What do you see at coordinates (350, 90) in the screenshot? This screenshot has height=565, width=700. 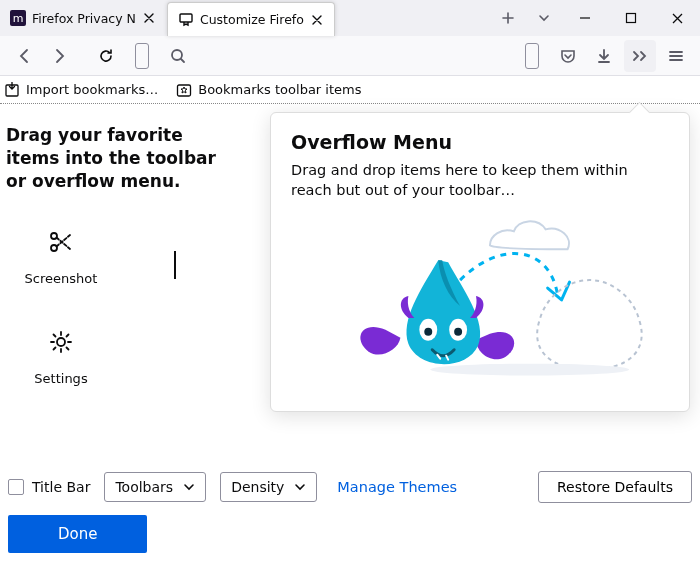 I see `bookmarks-toolbar: Import bookmarks… Bookmarks toolbar item…` at bounding box center [350, 90].